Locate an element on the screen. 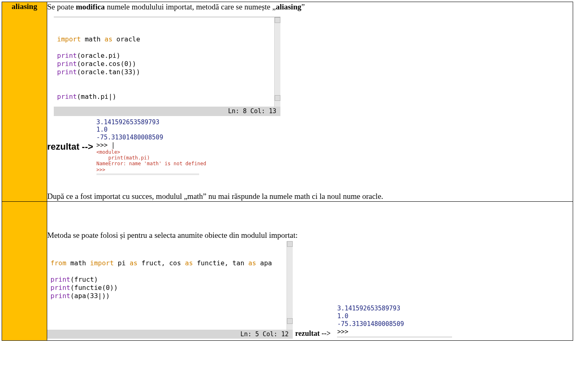 This screenshot has width=576, height=392. row2-spacer is located at coordinates (310, 216).